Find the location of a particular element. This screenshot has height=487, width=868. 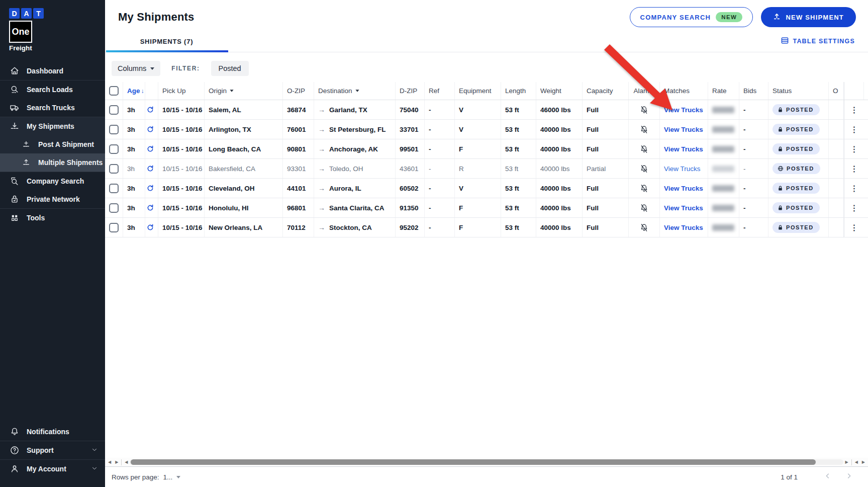

column-header-ref: Ref is located at coordinates (440, 91).